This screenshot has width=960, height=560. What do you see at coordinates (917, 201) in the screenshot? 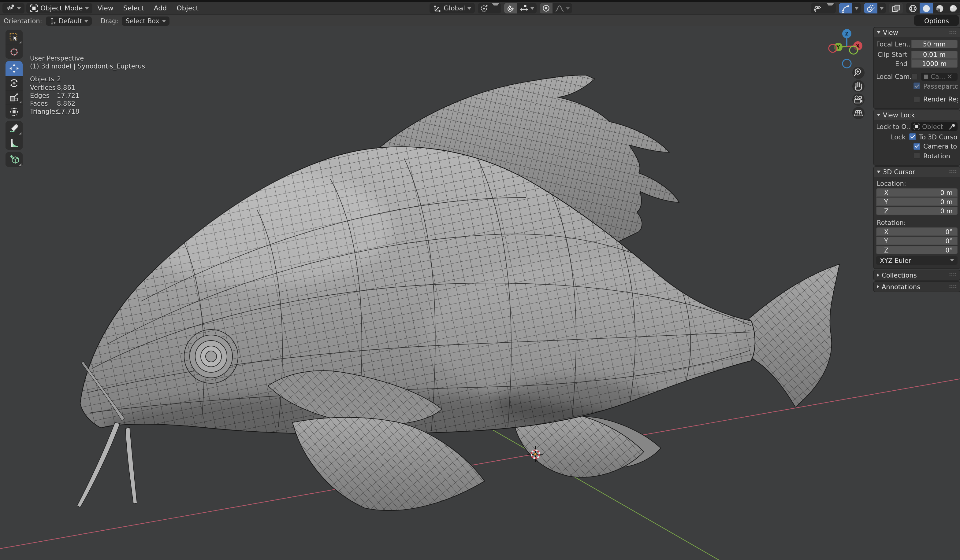
I see `cursor-location-y-field: Y0 m` at bounding box center [917, 201].